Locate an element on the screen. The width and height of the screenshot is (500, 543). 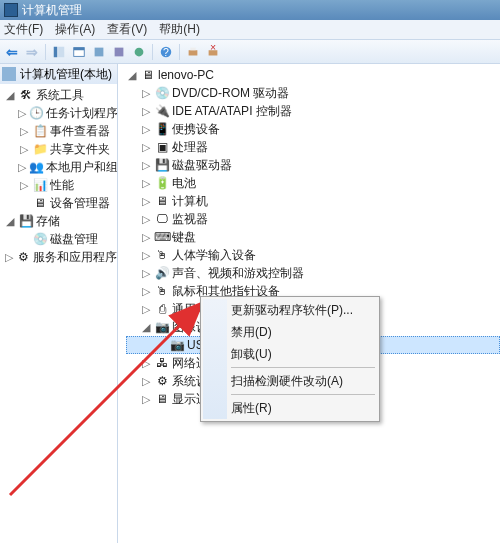
node-local-users: ▷👥本地用户和组 is located at coordinates (60, 167).